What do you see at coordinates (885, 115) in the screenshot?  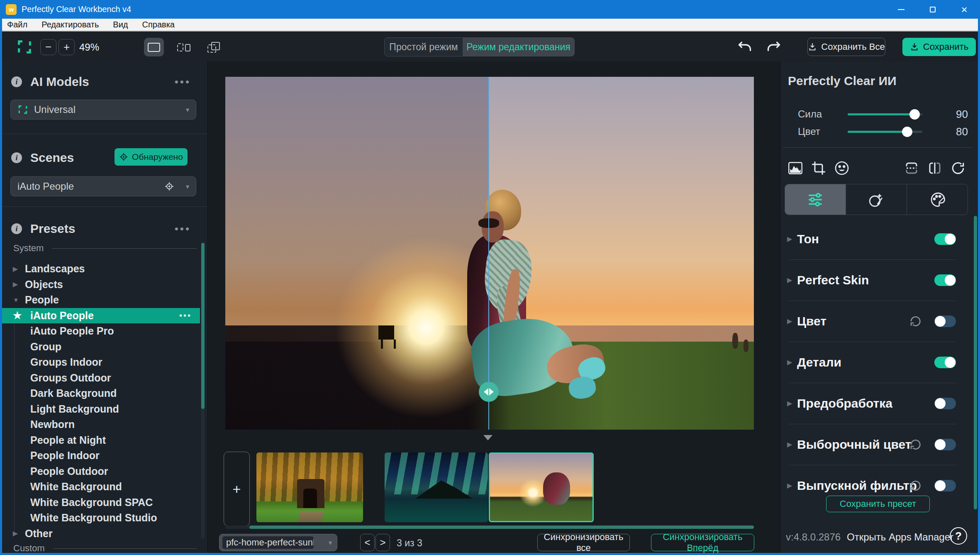 I see `strength-slider` at bounding box center [885, 115].